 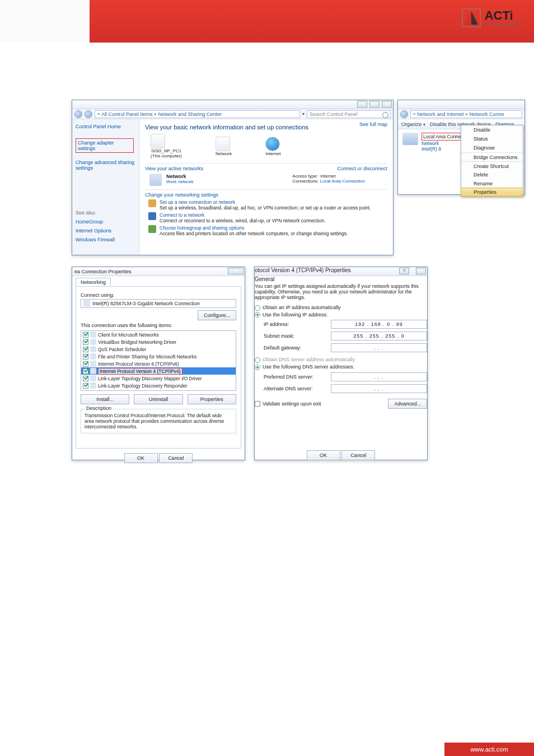 What do you see at coordinates (103, 272) in the screenshot?
I see `dialog-title: ea Connection Properties` at bounding box center [103, 272].